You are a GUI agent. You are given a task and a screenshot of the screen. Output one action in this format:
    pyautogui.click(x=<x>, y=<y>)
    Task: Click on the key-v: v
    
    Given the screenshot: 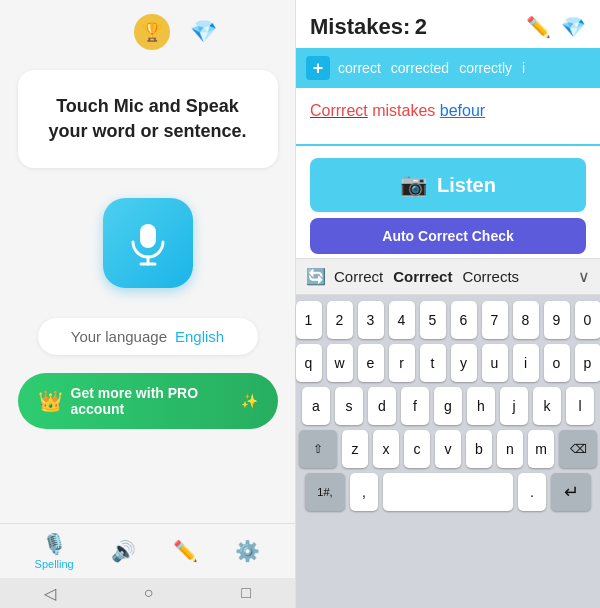 What is the action you would take?
    pyautogui.click(x=448, y=449)
    